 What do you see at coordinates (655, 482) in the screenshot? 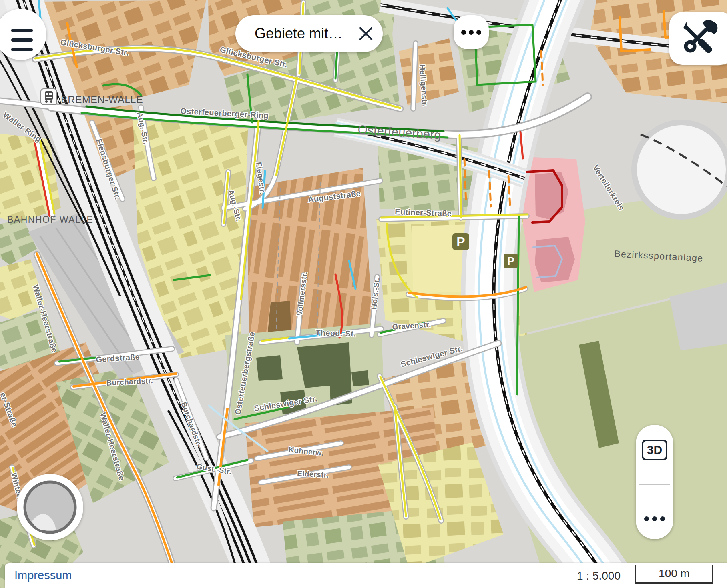
I see `map-controls-pill: 3D` at bounding box center [655, 482].